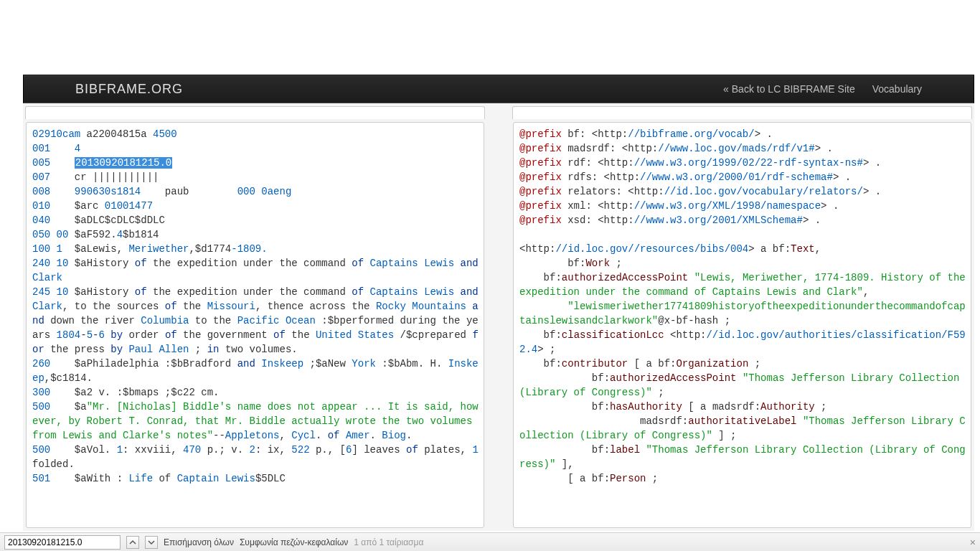  I want to click on find-next-button, so click(151, 542).